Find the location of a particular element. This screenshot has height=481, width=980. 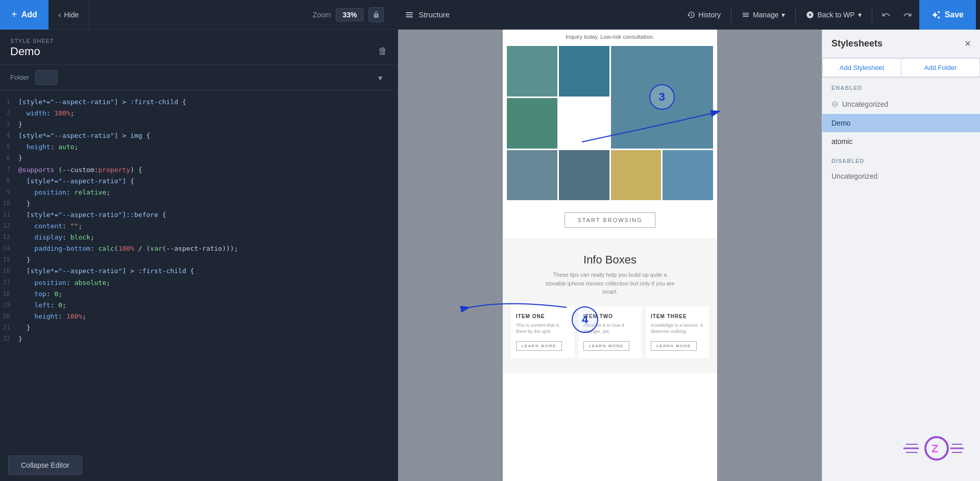

toolbar-right: History Manage ▾ Back to WP ▾ Save is located at coordinates (830, 15).